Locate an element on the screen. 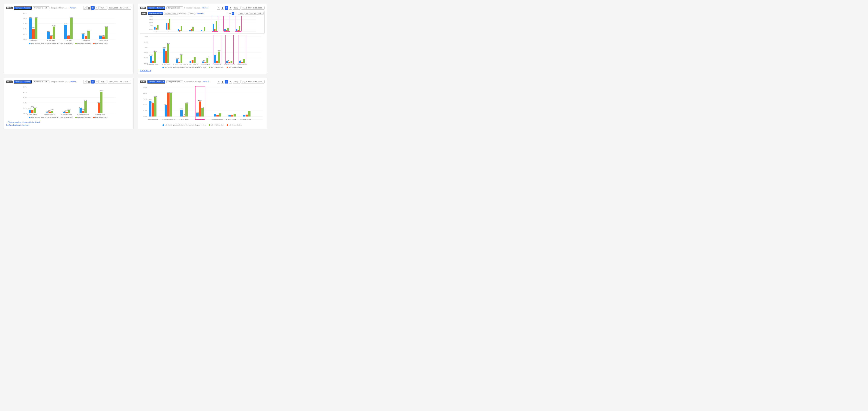 Image resolution: width=868 pixels, height=411 pixels. svg-text: 58.6% is located at coordinates (200, 100).